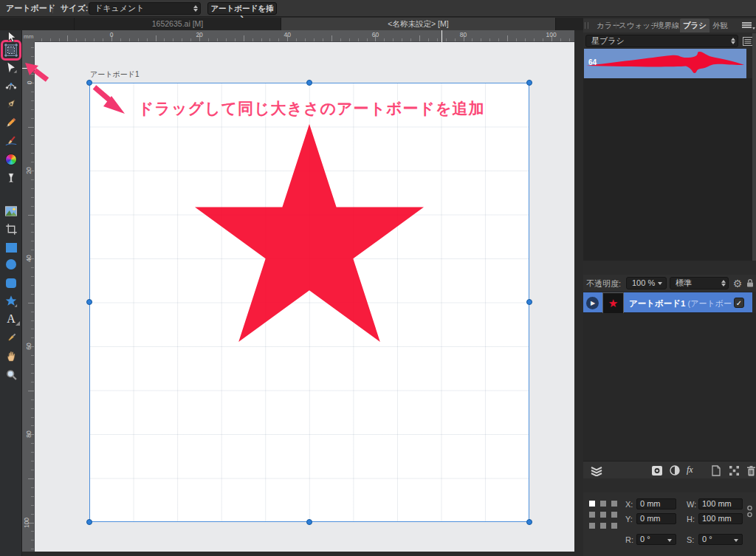 Image resolution: width=756 pixels, height=556 pixels. I want to click on new-layer-icon, so click(716, 470).